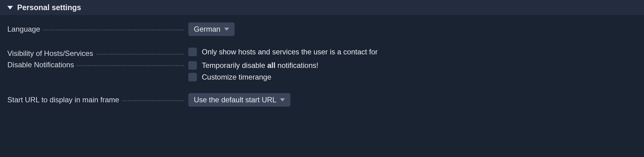 This screenshot has width=644, height=157. I want to click on visibility-checkbox, so click(193, 52).